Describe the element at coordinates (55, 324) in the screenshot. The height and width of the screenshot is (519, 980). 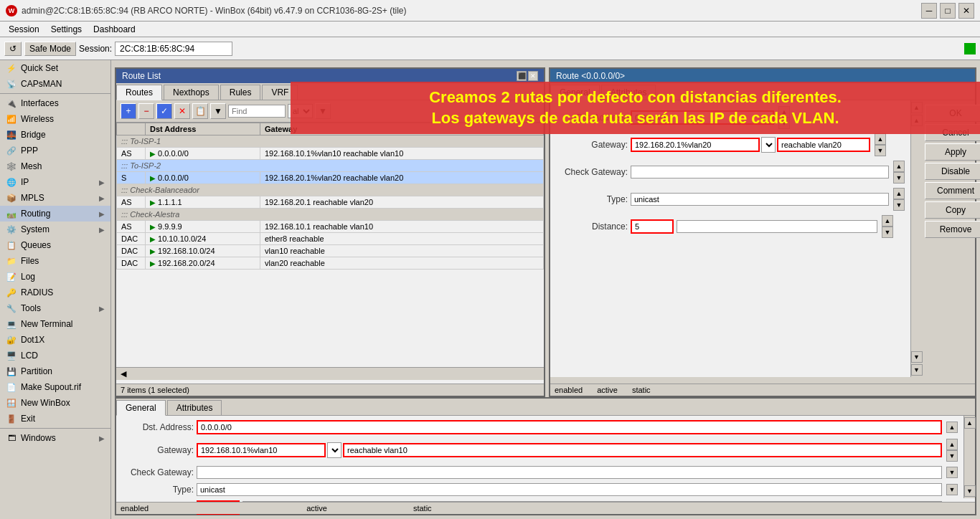
I see `sidebar-item-new-terminal: 💻 New Terminal` at that location.